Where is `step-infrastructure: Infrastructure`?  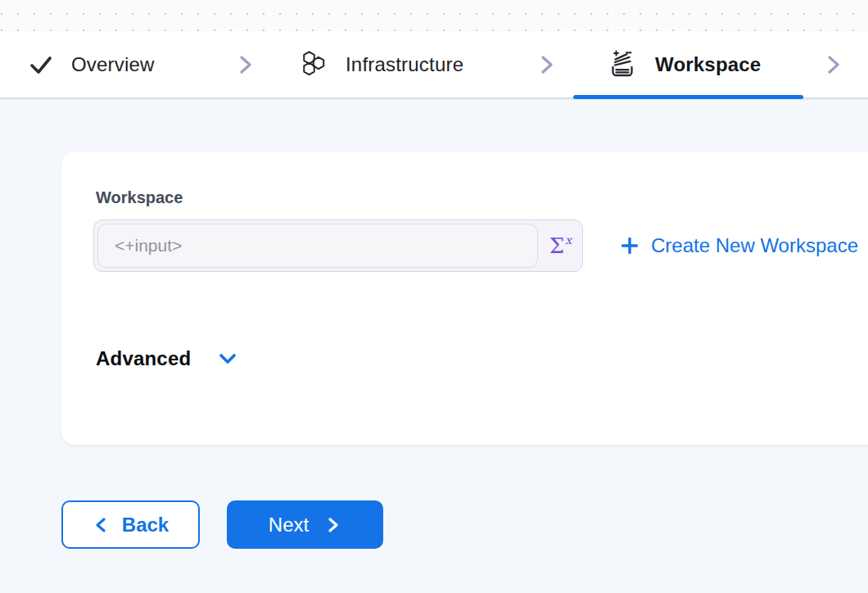
step-infrastructure: Infrastructure is located at coordinates (381, 65).